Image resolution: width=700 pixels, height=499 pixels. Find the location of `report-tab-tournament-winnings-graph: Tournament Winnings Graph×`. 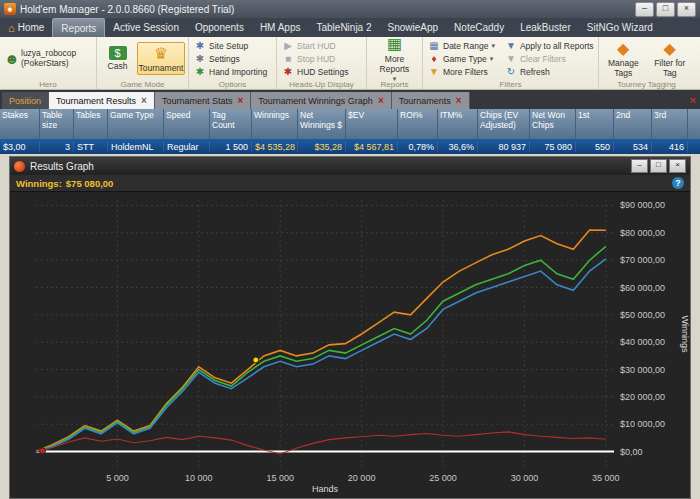

report-tab-tournament-winnings-graph: Tournament Winnings Graph× is located at coordinates (321, 100).